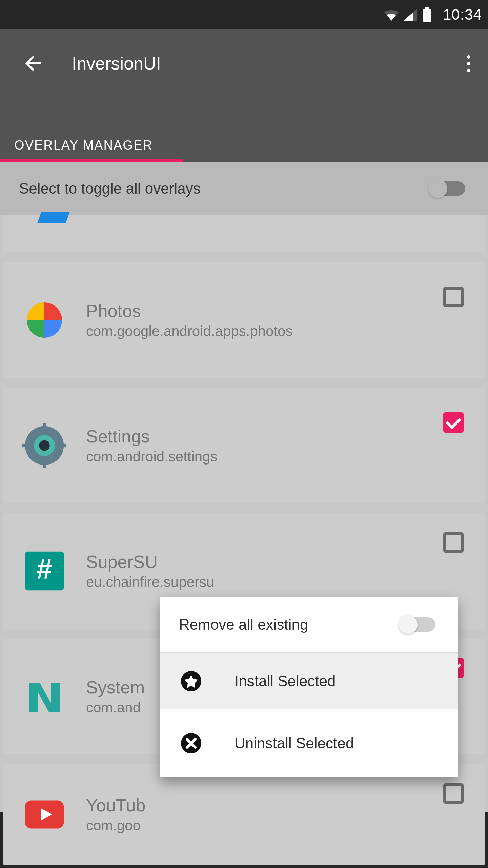 The height and width of the screenshot is (868, 488). What do you see at coordinates (309, 743) in the screenshot?
I see `uninstall-selected-button: Uninstall Selected` at bounding box center [309, 743].